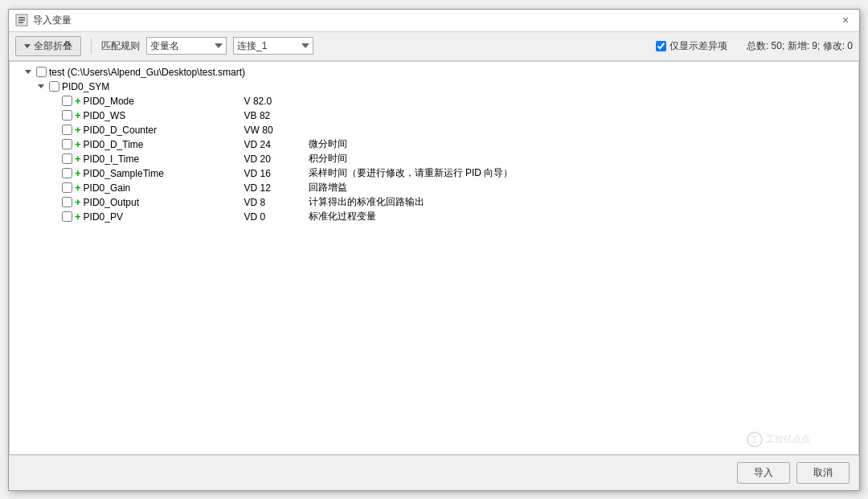  What do you see at coordinates (342, 217) in the screenshot?
I see `comment-pid0pv: 标准化过程变量` at bounding box center [342, 217].